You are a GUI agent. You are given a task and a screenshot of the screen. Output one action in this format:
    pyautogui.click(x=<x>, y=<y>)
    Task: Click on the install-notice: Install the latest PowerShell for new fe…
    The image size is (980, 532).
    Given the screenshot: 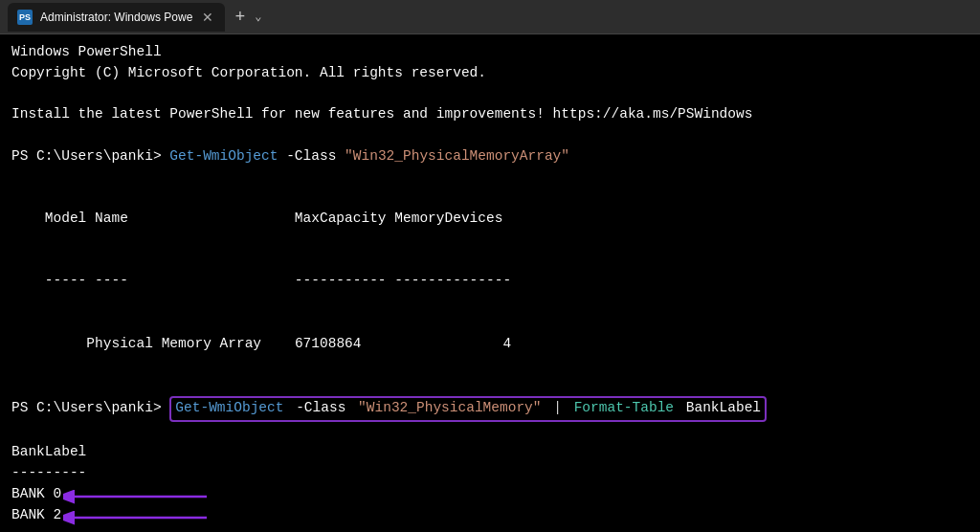 What is the action you would take?
    pyautogui.click(x=490, y=115)
    